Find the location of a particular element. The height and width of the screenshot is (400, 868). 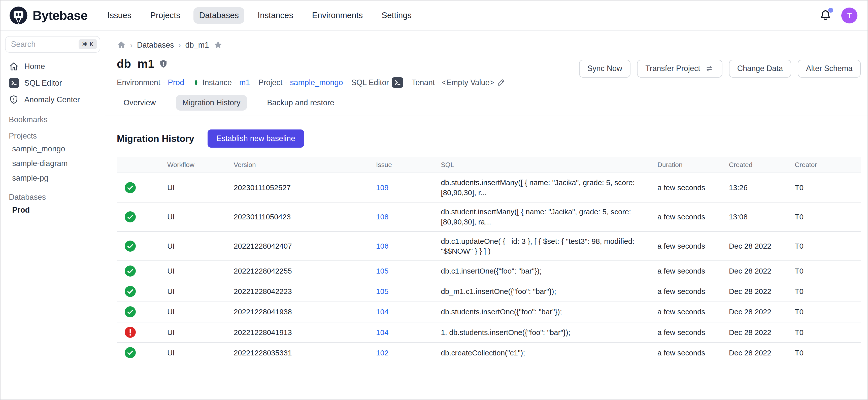

table-row: UI20221228042407106db.c1.updateOne( { _i… is located at coordinates (489, 246).